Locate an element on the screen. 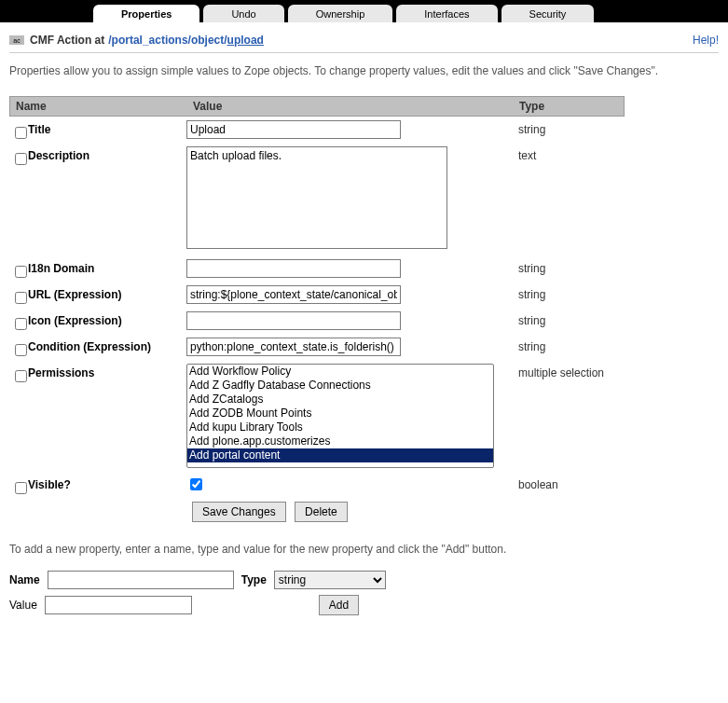 The width and height of the screenshot is (728, 703). prop-label-visible: Visible? is located at coordinates (49, 485).